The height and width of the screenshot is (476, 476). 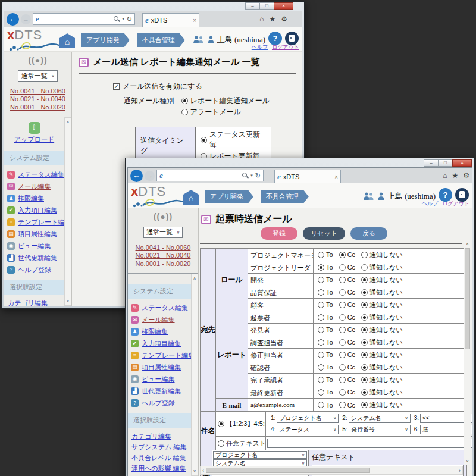 I want to click on subject-select-4: ステータス∨, so click(x=308, y=430).